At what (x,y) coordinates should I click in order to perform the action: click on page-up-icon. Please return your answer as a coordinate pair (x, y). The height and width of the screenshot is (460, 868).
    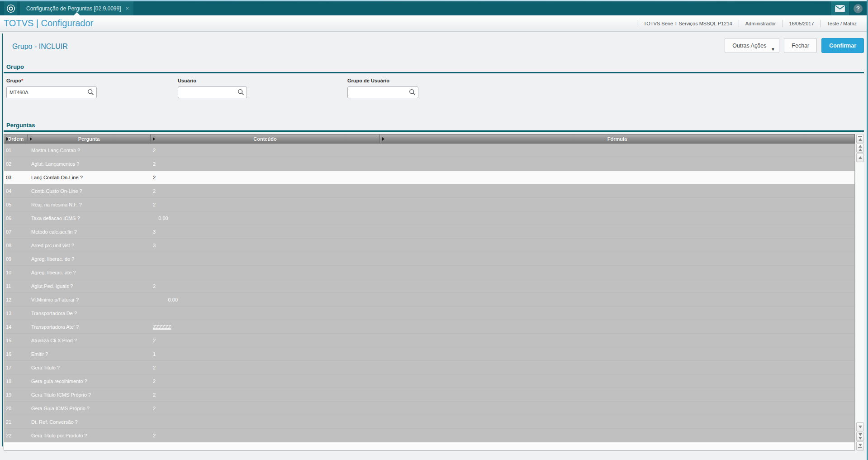
    Looking at the image, I should click on (860, 146).